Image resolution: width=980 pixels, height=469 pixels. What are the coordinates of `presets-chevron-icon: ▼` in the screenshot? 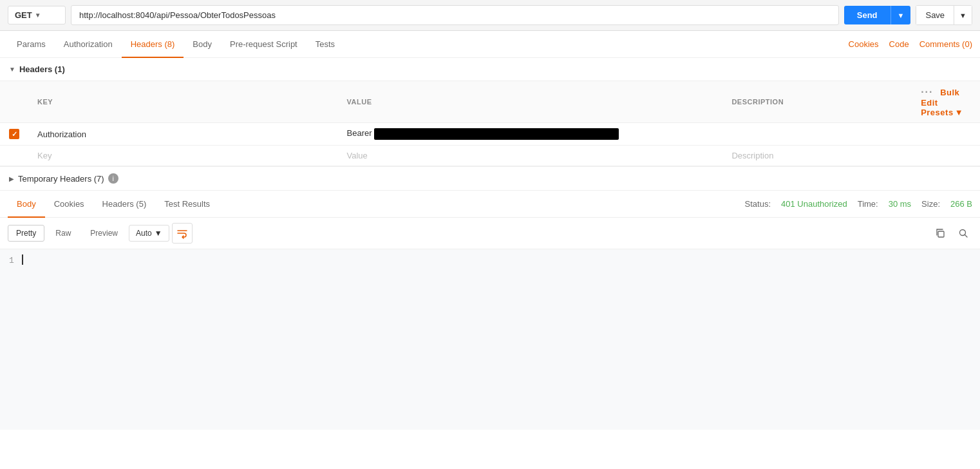 It's located at (959, 112).